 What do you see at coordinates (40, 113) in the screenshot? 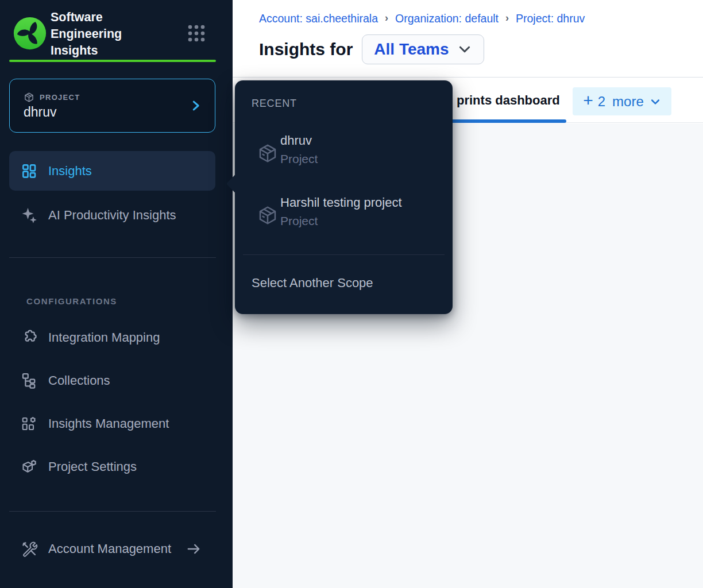
I see `project-scope-value: dhruv` at bounding box center [40, 113].